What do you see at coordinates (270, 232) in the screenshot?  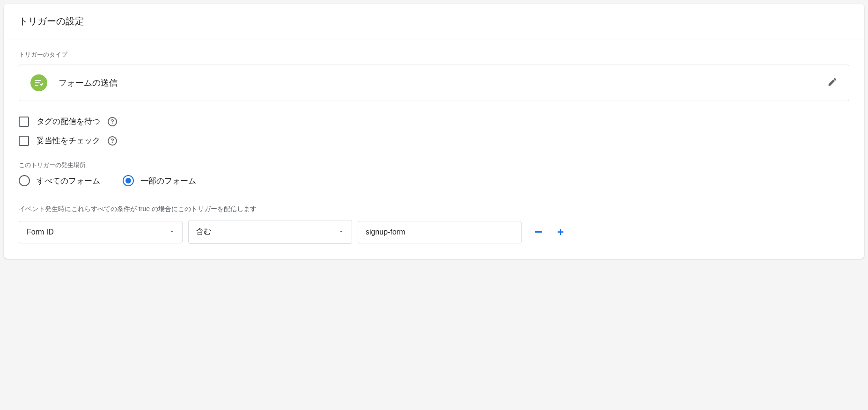 I see `operator-select: 含む` at bounding box center [270, 232].